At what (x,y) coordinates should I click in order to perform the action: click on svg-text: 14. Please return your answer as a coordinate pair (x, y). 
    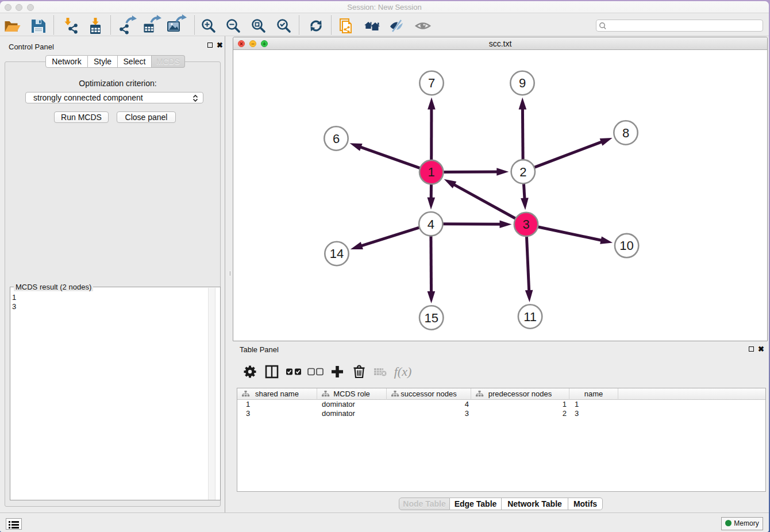
    Looking at the image, I should click on (337, 254).